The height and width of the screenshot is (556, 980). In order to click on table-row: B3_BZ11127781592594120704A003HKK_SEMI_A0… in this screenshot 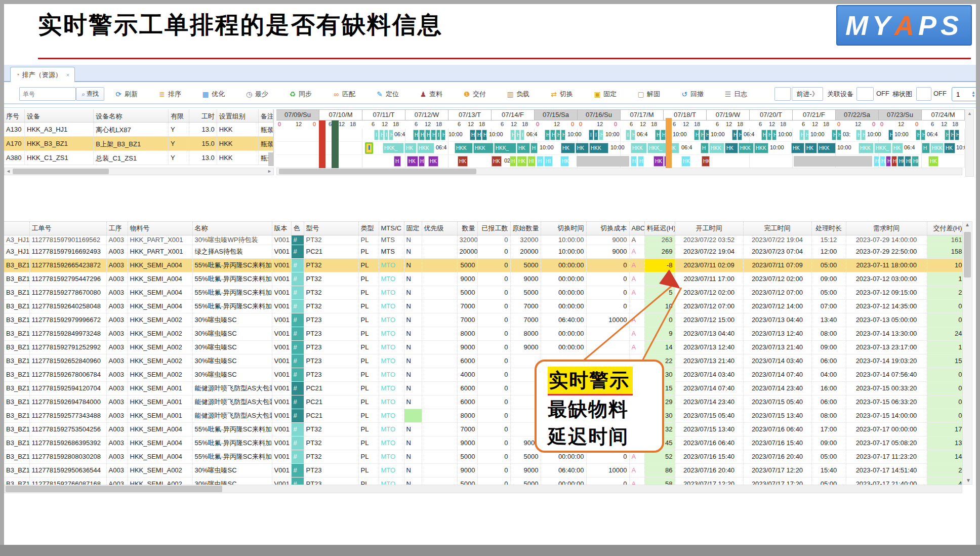, I will do `click(483, 388)`.